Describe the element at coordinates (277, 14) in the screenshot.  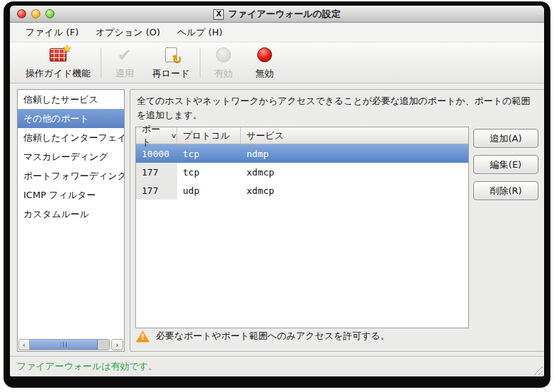
I see `title-group: X ファイアーウォールの設定` at that location.